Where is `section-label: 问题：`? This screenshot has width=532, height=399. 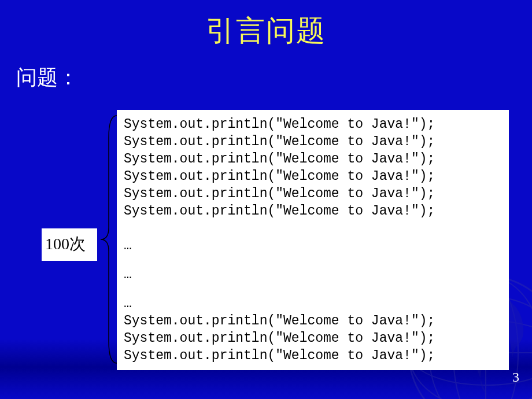 section-label: 问题： is located at coordinates (47, 77).